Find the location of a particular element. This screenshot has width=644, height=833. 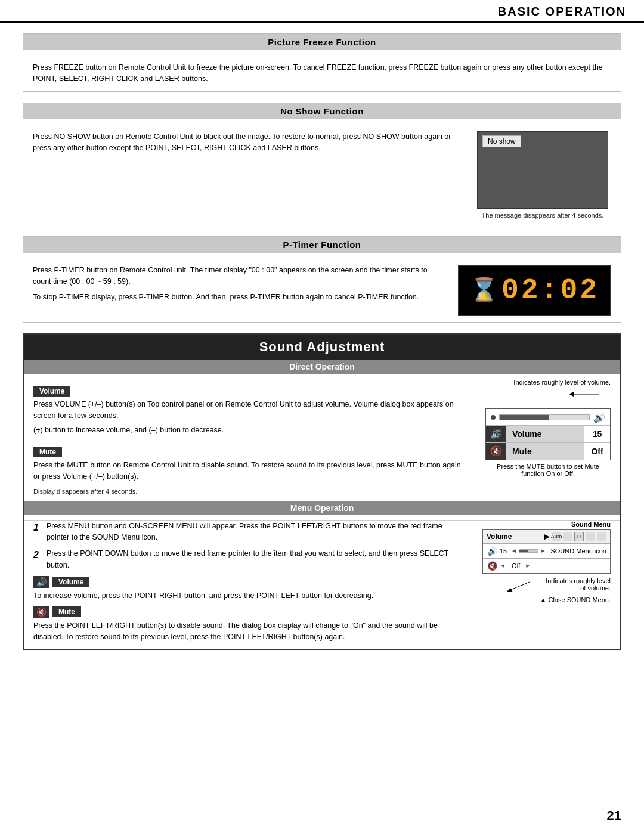

menu-icon-5: □ is located at coordinates (602, 537).